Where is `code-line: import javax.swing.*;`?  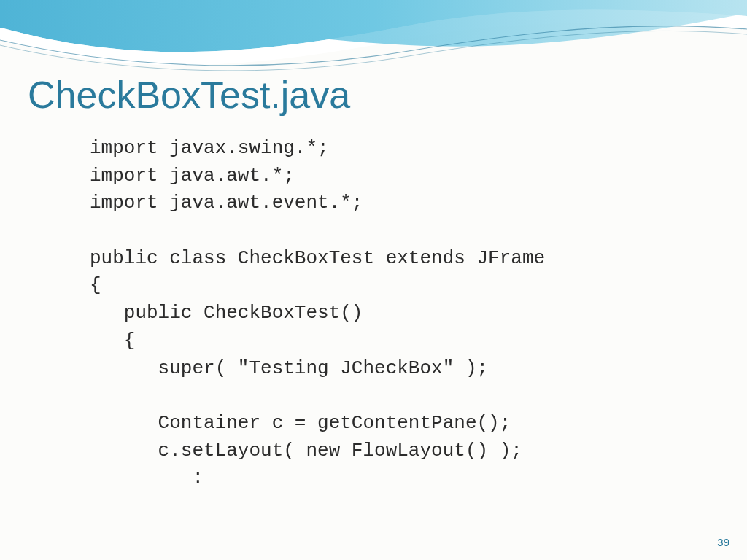 code-line: import javax.swing.*; is located at coordinates (209, 148).